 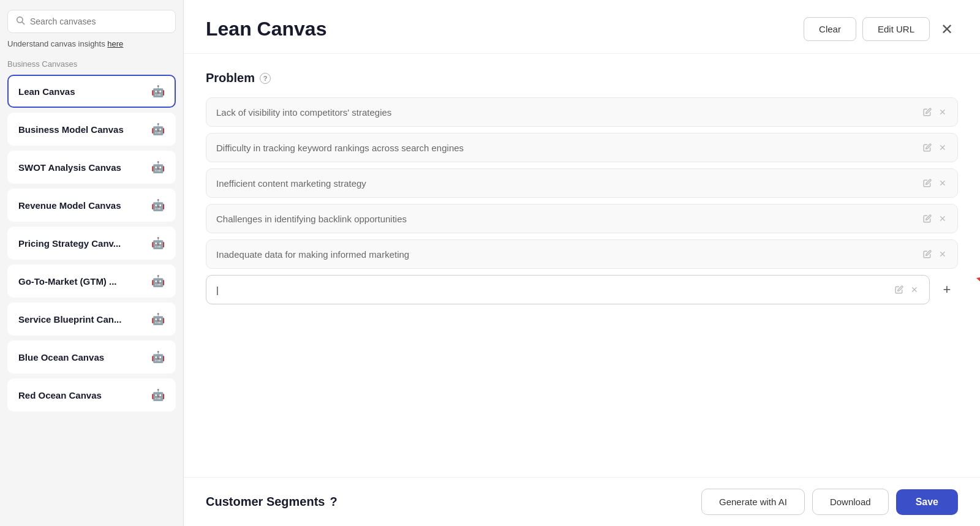 What do you see at coordinates (334, 502) in the screenshot?
I see `customer-segments-info-icon: ?` at bounding box center [334, 502].